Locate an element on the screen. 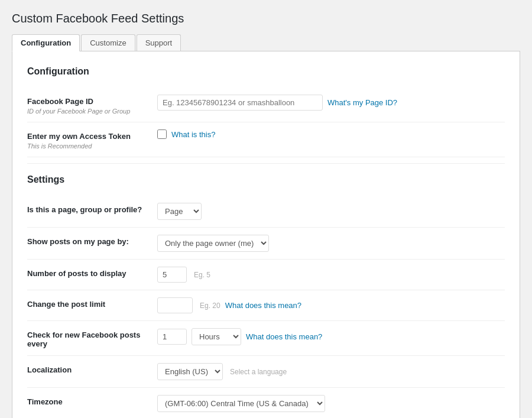  post-limit-controls: Eg. 20 What does this mean? is located at coordinates (331, 305).